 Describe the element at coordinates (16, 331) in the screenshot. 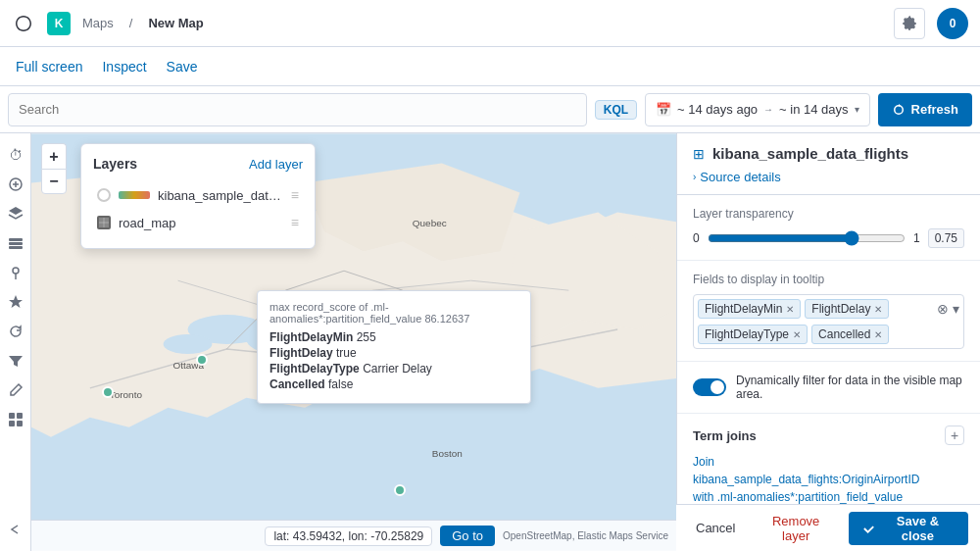

I see `sidebar-icon-refresh` at that location.